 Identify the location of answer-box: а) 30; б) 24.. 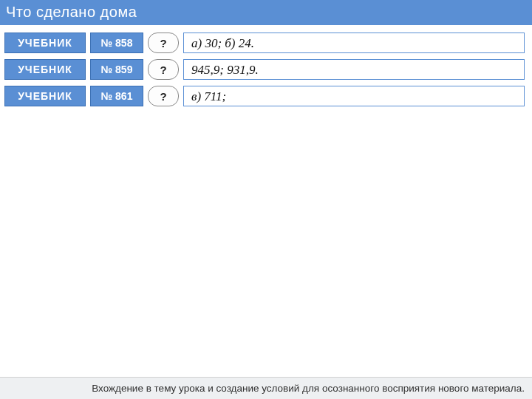
(354, 43).